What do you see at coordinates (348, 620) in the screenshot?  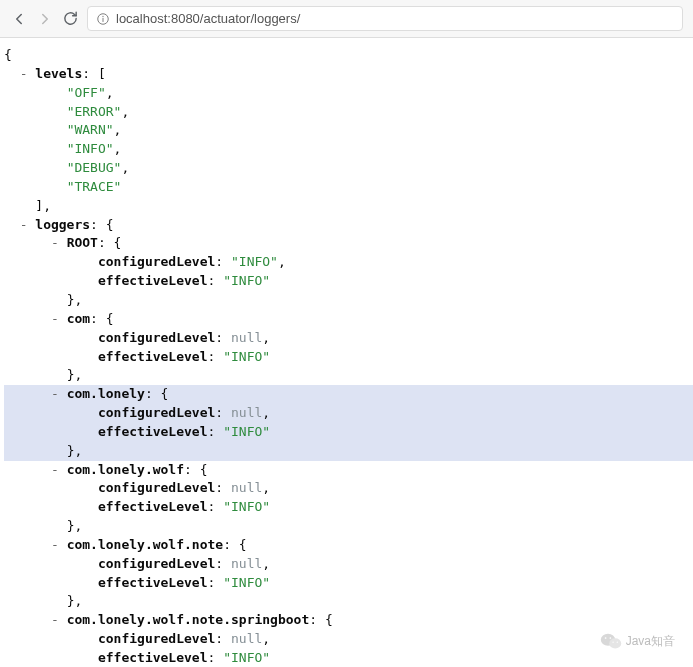 I see `json-line: - com.lonely.wolf.note.springboot: {` at bounding box center [348, 620].